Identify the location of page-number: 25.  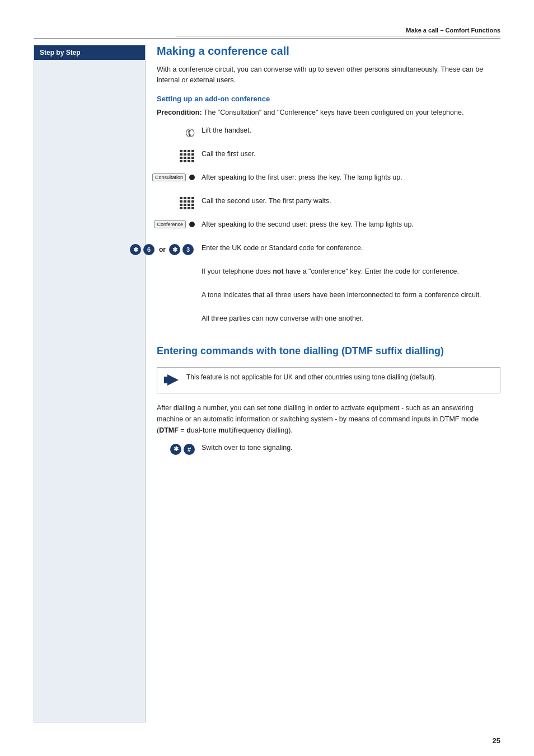
(496, 741).